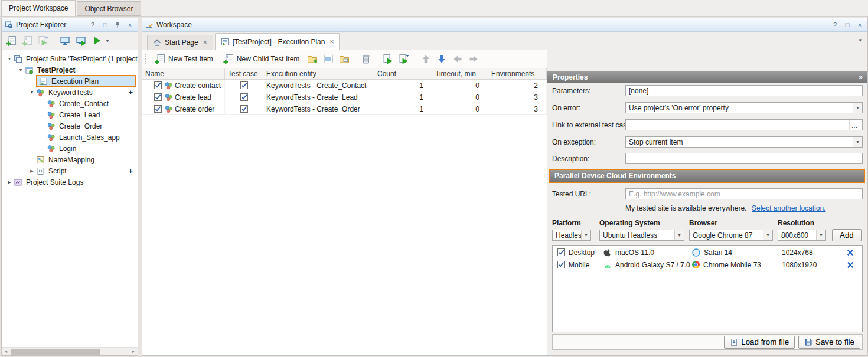 The image size is (868, 357). What do you see at coordinates (388, 59) in the screenshot?
I see `run-selected-icon` at bounding box center [388, 59].